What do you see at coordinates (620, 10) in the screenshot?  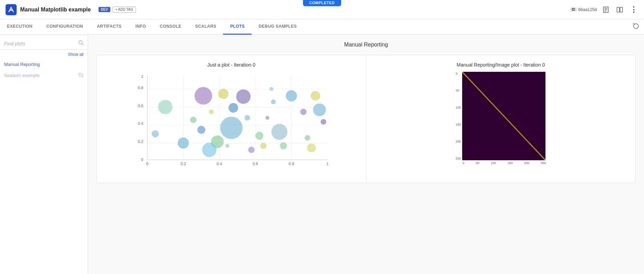 I see `split-view-icon-button` at bounding box center [620, 10].